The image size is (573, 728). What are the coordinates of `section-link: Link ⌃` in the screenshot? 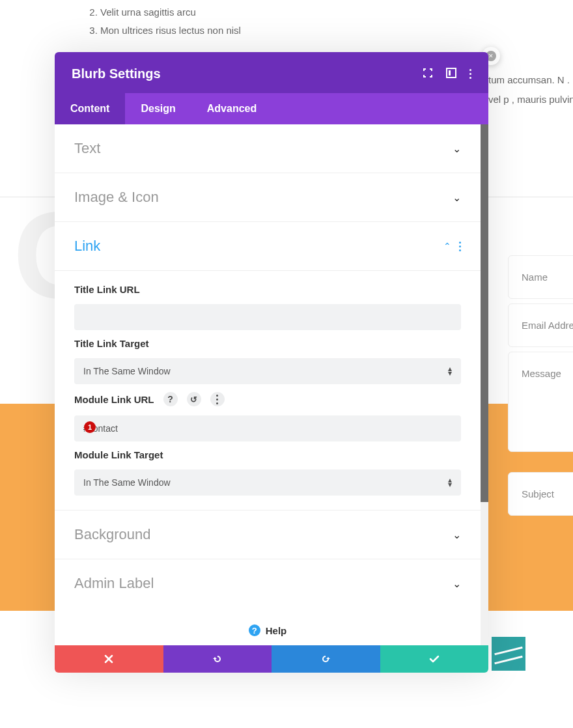 It's located at (268, 246).